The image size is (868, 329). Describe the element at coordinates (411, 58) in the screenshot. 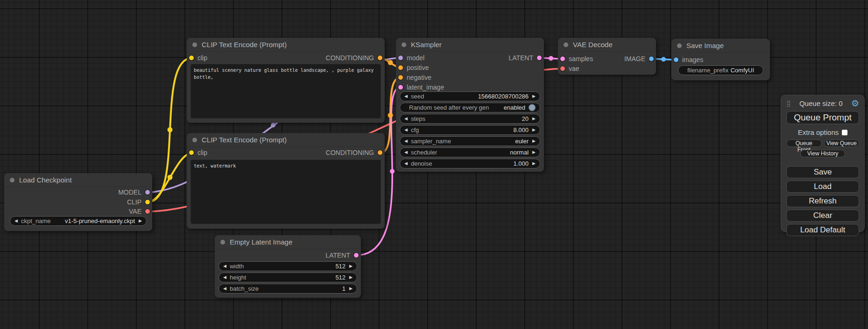

I see `input-slot-model: model` at that location.